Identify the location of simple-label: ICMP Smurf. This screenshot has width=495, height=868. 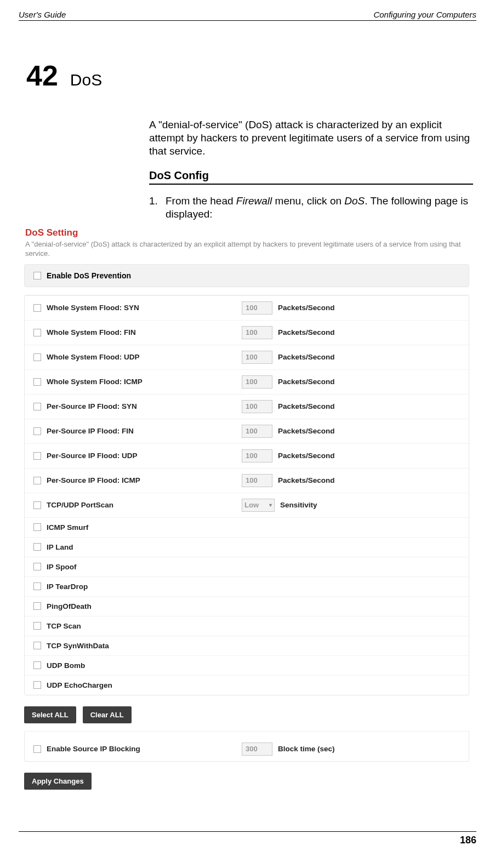
(67, 527).